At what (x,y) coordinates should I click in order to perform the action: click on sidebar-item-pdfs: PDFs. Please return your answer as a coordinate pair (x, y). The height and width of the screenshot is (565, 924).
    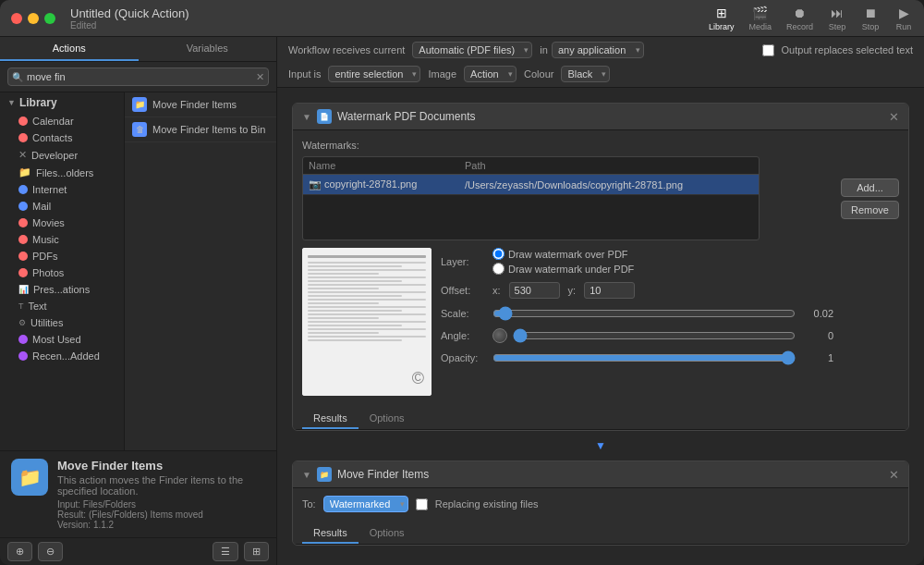
    Looking at the image, I should click on (62, 256).